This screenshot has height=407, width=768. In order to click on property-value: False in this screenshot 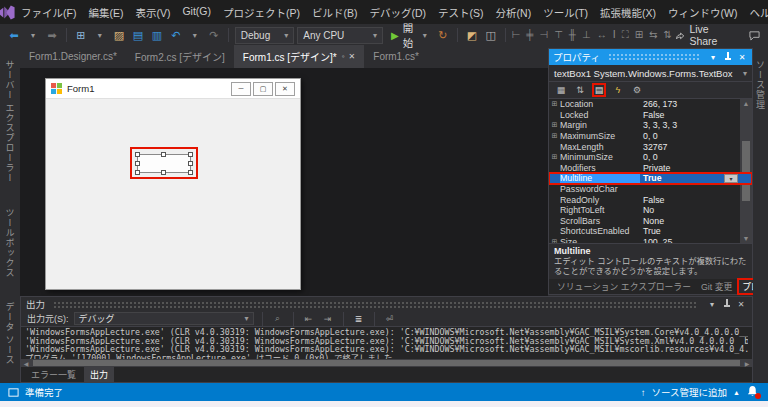, I will do `click(696, 115)`.